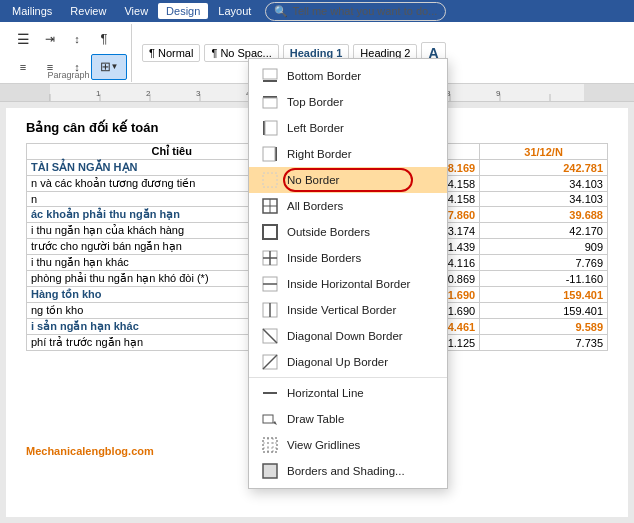  I want to click on diag-up-border-icon, so click(270, 362).